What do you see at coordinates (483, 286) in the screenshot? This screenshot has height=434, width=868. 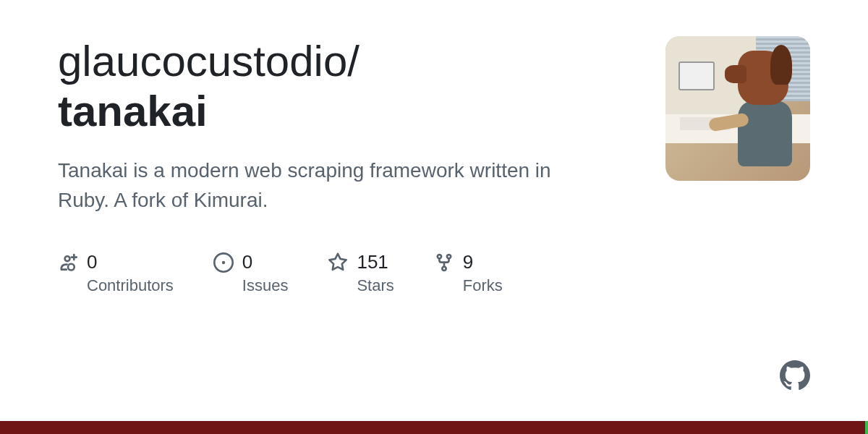 I see `forks-label: Forks` at bounding box center [483, 286].